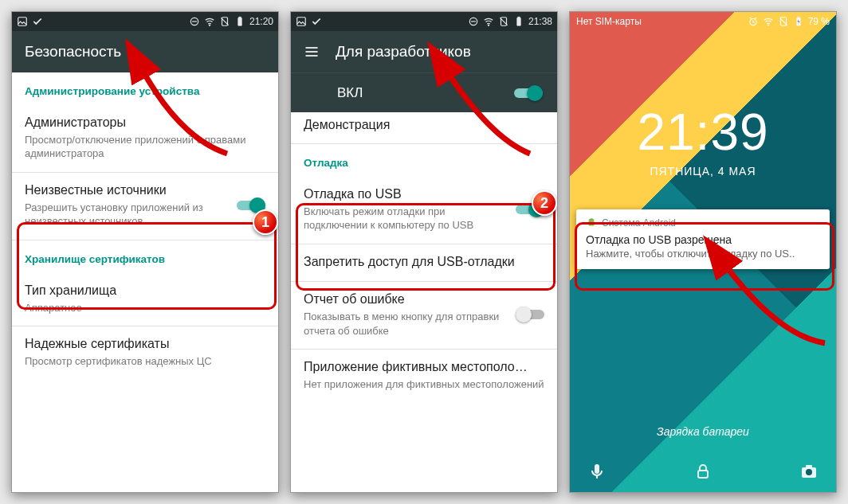 Image resolution: width=848 pixels, height=504 pixels. I want to click on lock-icon, so click(703, 471).